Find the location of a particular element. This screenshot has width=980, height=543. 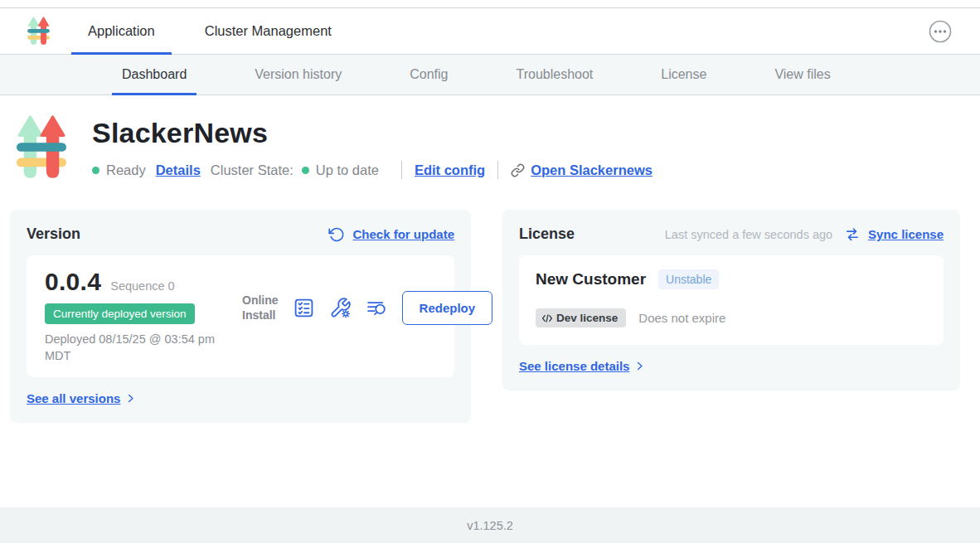

subnav-tab-version-history: Version history is located at coordinates (298, 75).